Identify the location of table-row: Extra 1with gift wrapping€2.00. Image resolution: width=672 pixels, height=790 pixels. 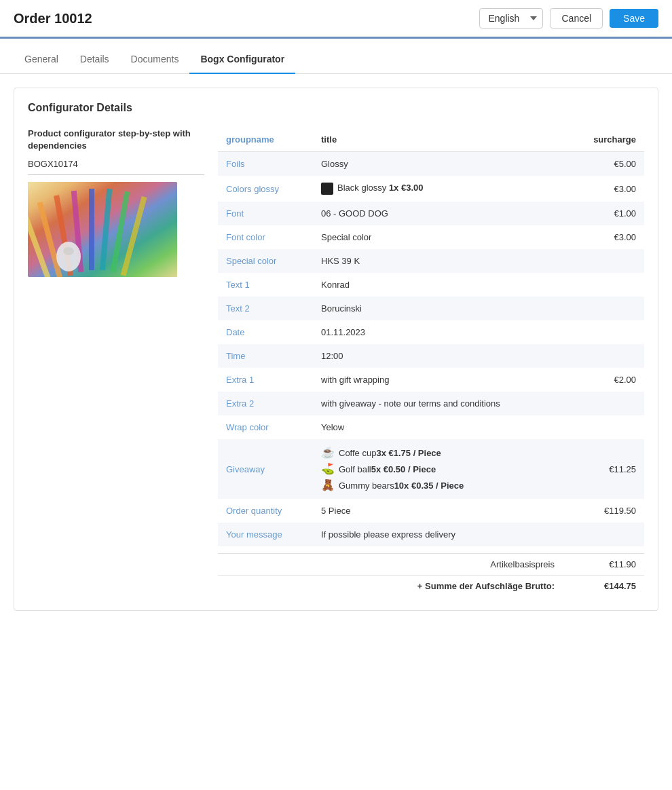
(431, 380).